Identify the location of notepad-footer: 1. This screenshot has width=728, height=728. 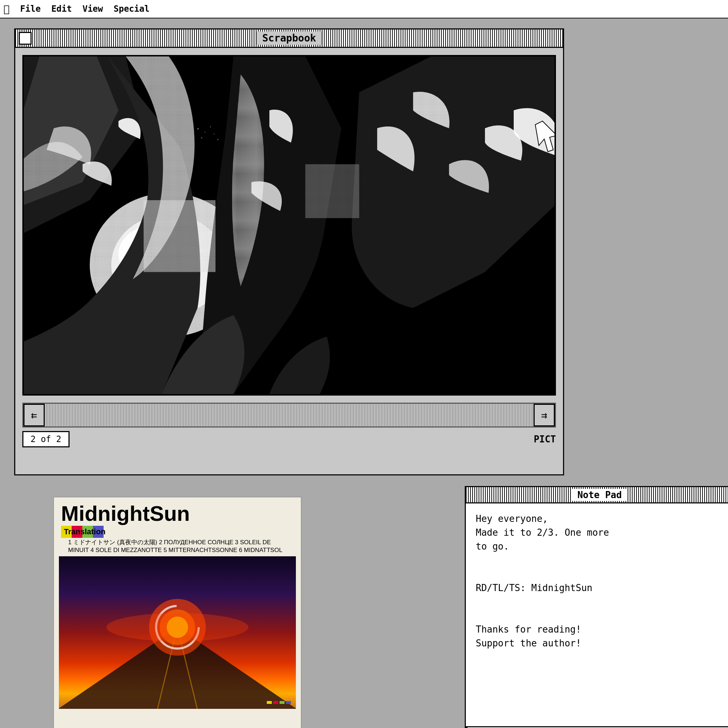
(597, 727).